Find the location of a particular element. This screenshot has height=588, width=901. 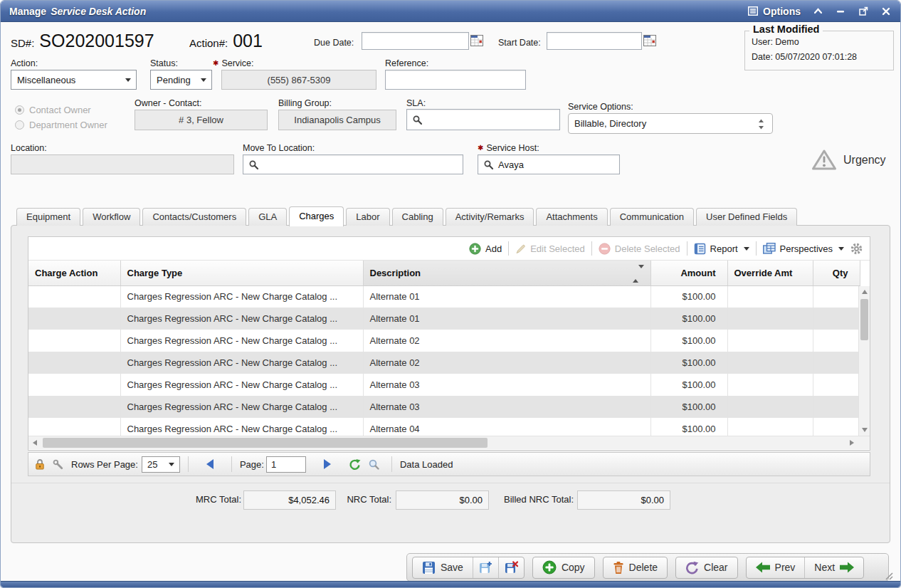

service-host-search-input: Avaya is located at coordinates (549, 164).